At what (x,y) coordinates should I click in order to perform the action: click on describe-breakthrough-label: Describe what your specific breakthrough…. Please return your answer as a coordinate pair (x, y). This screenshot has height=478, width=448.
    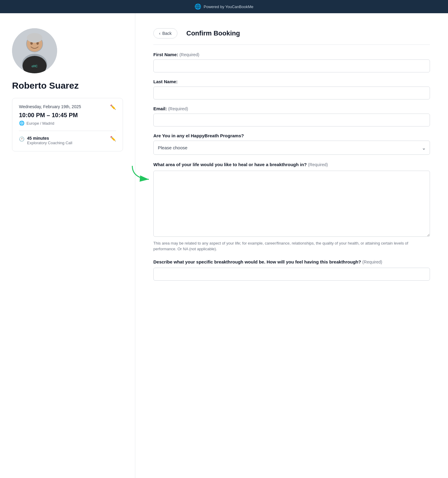
    Looking at the image, I should click on (292, 262).